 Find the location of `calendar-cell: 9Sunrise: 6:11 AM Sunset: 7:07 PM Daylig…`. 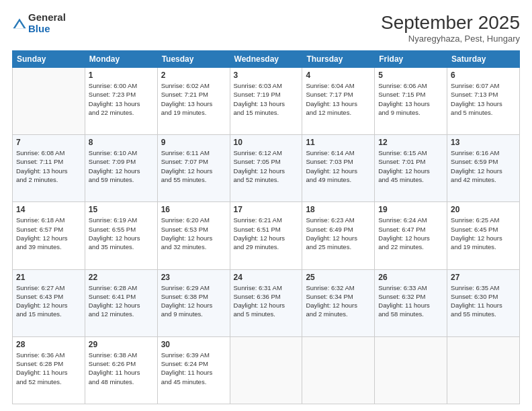

calendar-cell: 9Sunrise: 6:11 AM Sunset: 7:07 PM Daylig… is located at coordinates (193, 169).